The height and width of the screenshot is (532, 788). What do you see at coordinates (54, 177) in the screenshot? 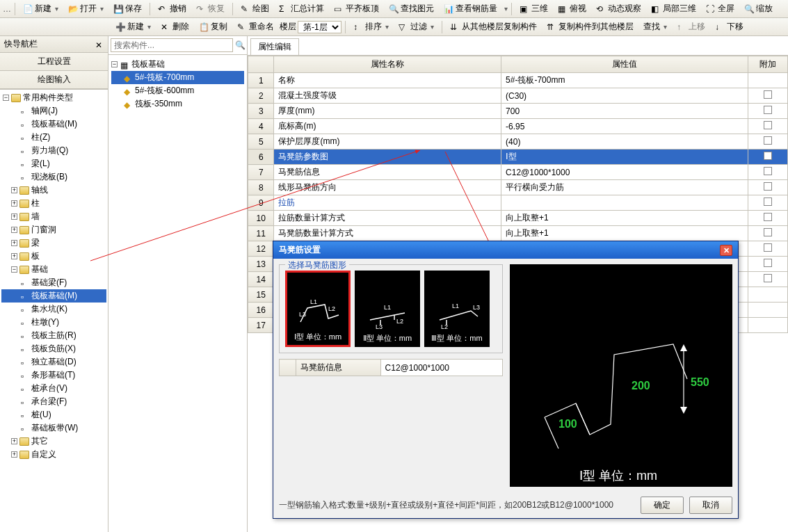
I see `tree-item: ▫现浇板(B)` at bounding box center [54, 177].